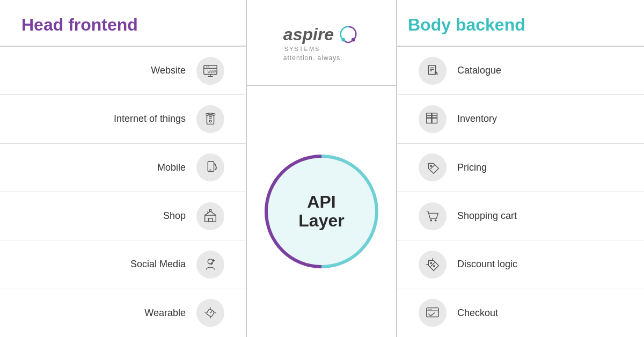 The width and height of the screenshot is (644, 337). Describe the element at coordinates (521, 24) in the screenshot. I see `right-header: Body backend` at that location.